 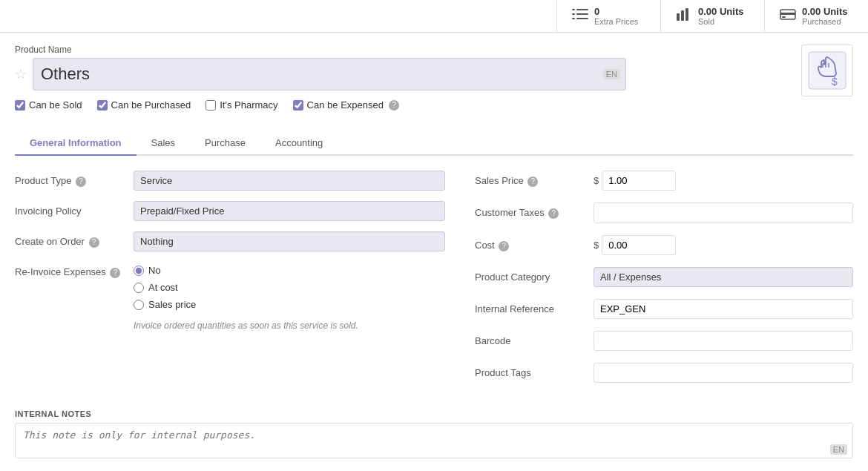 I want to click on sales-price-currency: $, so click(x=596, y=181).